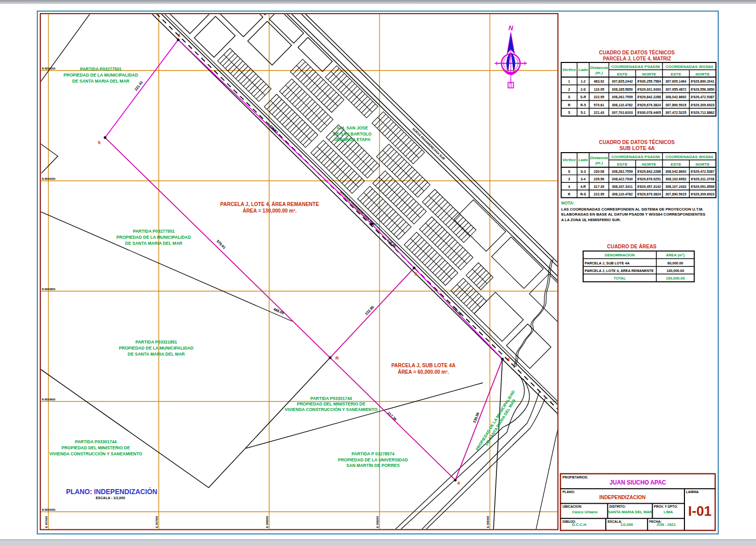  Describe the element at coordinates (700, 511) in the screenshot. I see `svg-text: I-01` at that location.